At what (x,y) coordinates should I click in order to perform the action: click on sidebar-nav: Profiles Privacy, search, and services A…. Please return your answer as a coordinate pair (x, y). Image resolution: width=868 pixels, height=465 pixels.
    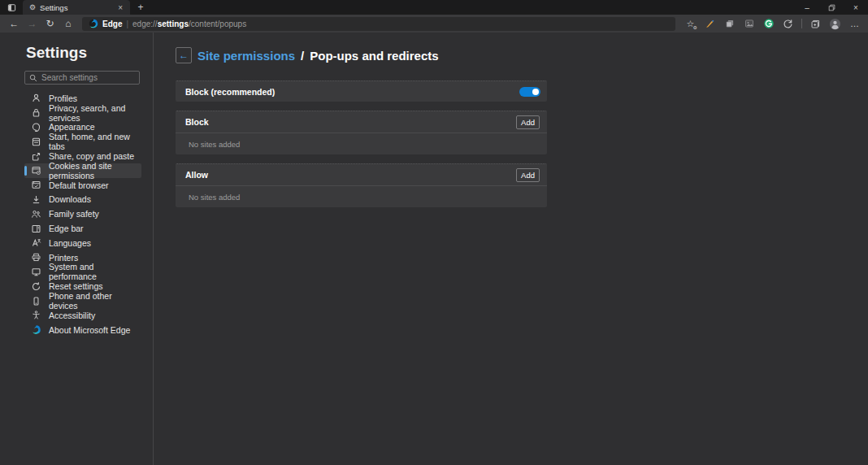
    Looking at the image, I should click on (76, 215).